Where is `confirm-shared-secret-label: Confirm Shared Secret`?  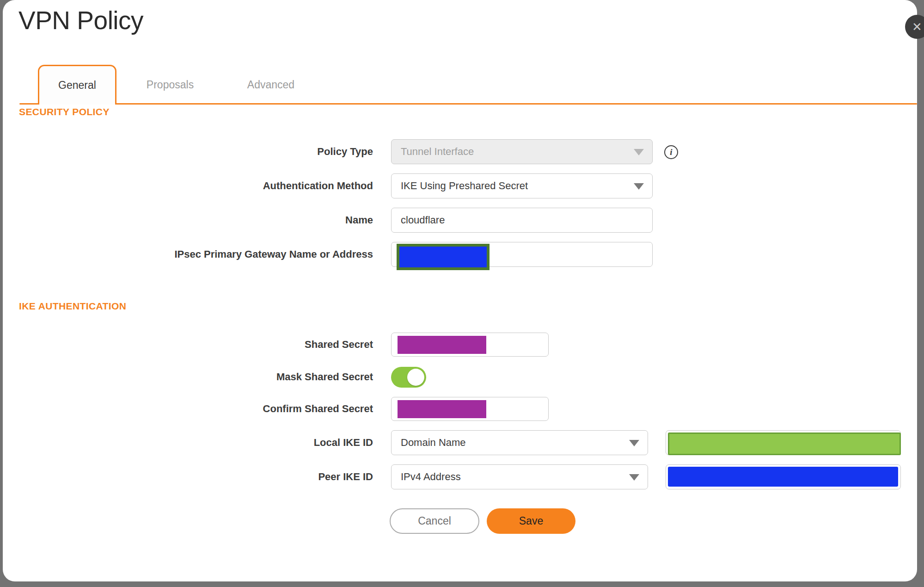
confirm-shared-secret-label: Confirm Shared Secret is located at coordinates (234, 409).